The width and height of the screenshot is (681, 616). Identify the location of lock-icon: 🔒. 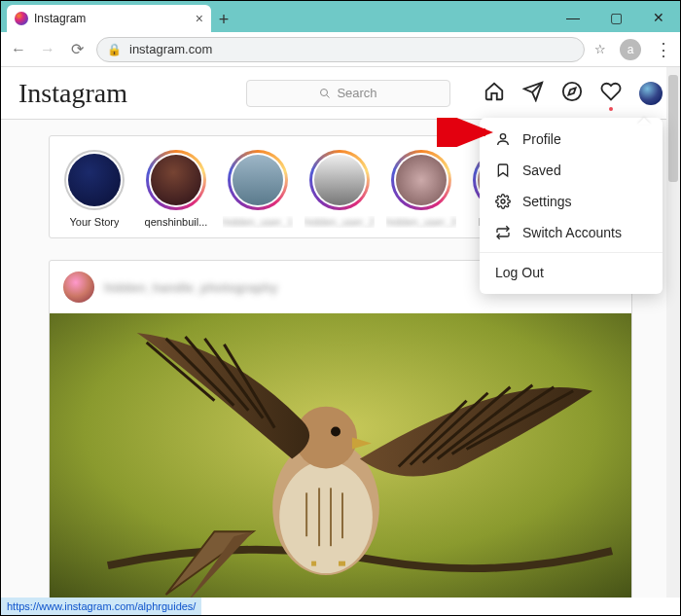
(115, 50).